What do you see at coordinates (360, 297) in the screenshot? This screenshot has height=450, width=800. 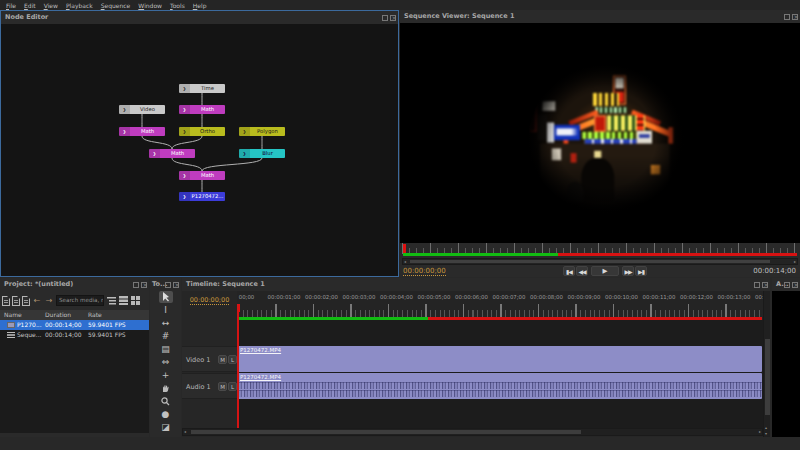 I see `ruler-timecode-label: 00:00:03;00` at bounding box center [360, 297].